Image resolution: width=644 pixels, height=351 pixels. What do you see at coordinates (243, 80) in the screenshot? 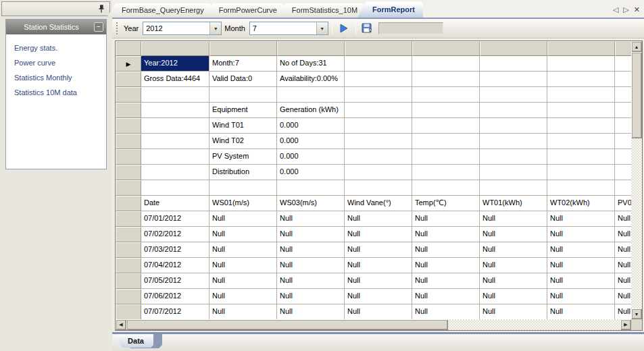
I see `grid-cell: Valid Data:0` at bounding box center [243, 80].